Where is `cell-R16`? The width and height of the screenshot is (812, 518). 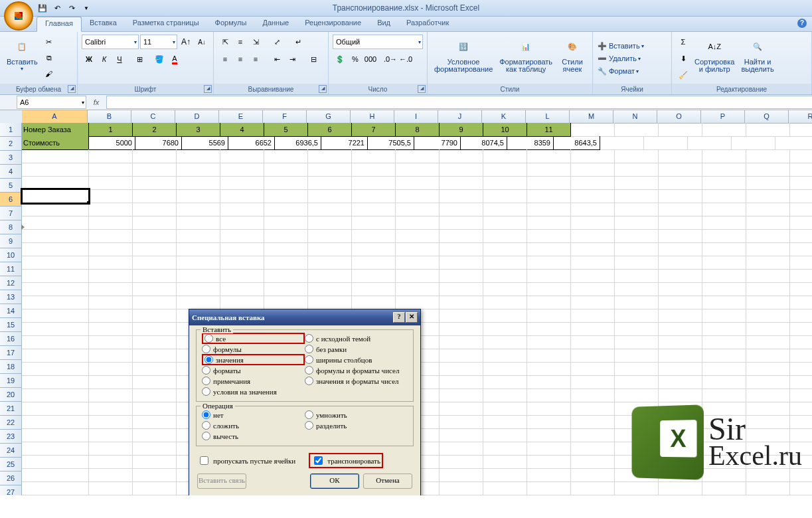 cell-R16 is located at coordinates (801, 329).